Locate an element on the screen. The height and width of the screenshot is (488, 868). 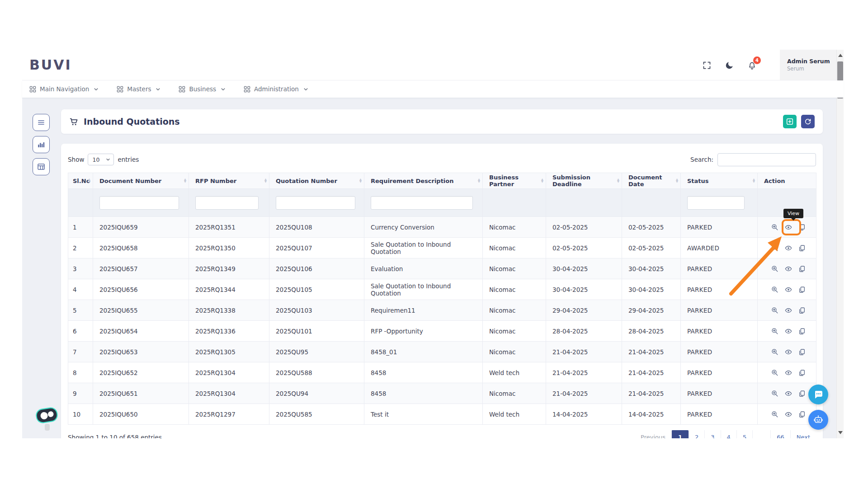
bar-chart-icon is located at coordinates (41, 145).